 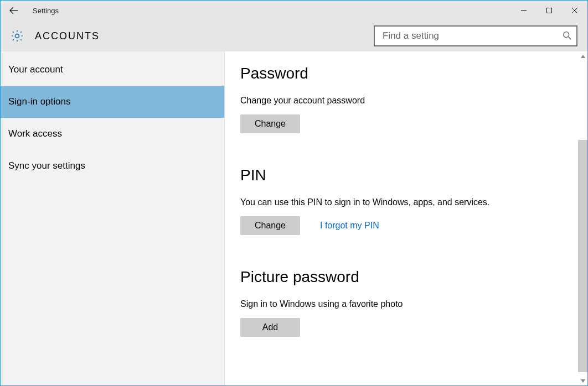 I want to click on pin-change-button: Change, so click(x=270, y=226).